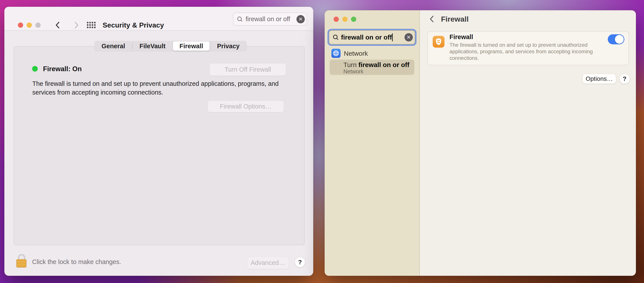 The width and height of the screenshot is (644, 283). I want to click on search-result-turn-firewall-on-or-off: Turn firewall on or off Network, so click(372, 67).